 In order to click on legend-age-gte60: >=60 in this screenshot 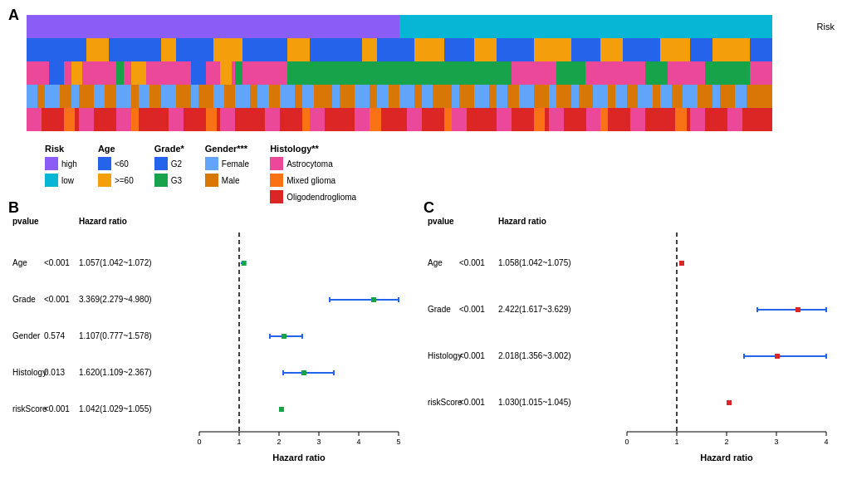, I will do `click(116, 180)`.